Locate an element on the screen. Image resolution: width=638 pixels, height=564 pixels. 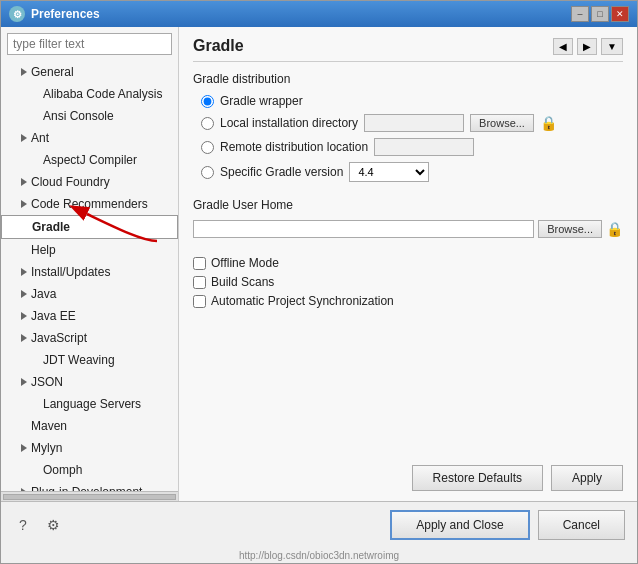
tree-item-ant: Ant is located at coordinates (90, 138).